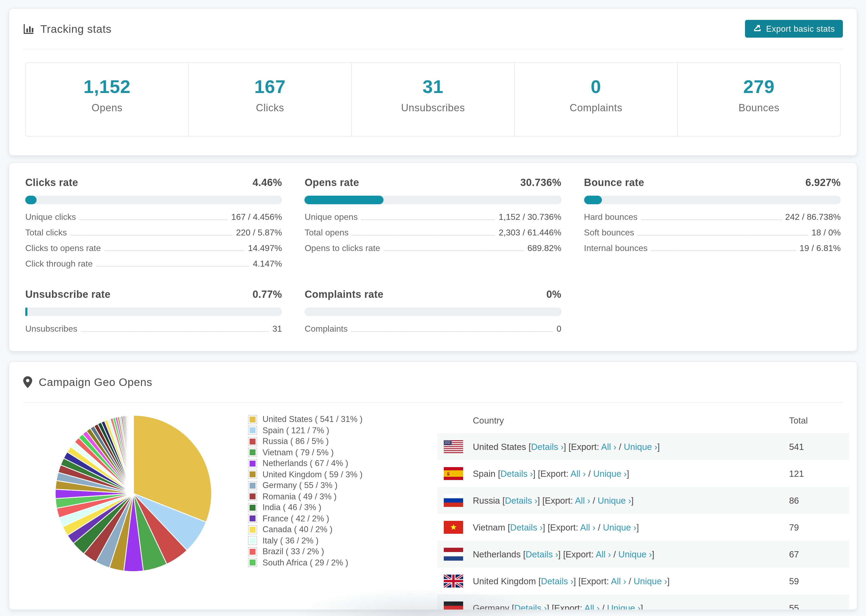 The width and height of the screenshot is (866, 616). What do you see at coordinates (641, 446) in the screenshot?
I see `export-unique-link-united-states: Unique ›` at bounding box center [641, 446].